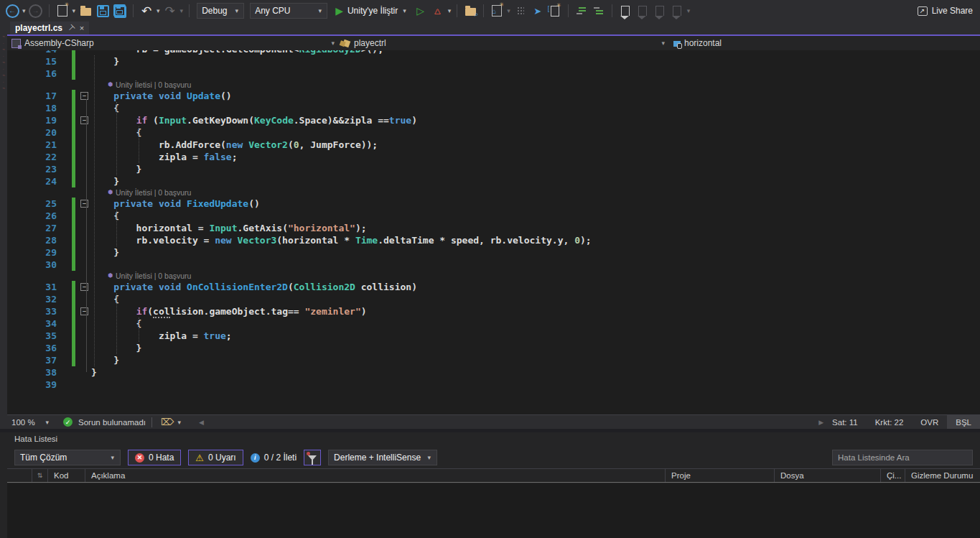 This screenshot has width=980, height=538. What do you see at coordinates (945, 11) in the screenshot?
I see `live-share-button: ↗ Live Share` at bounding box center [945, 11].